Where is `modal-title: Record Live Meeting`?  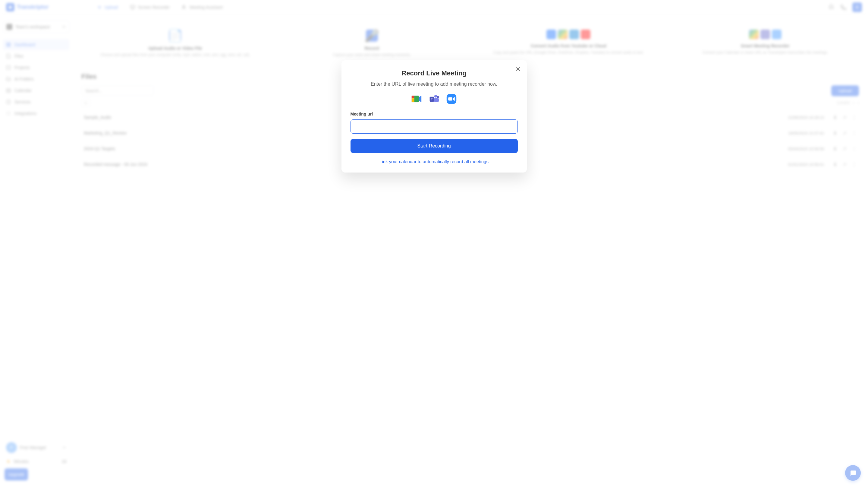 modal-title: Record Live Meeting is located at coordinates (434, 74).